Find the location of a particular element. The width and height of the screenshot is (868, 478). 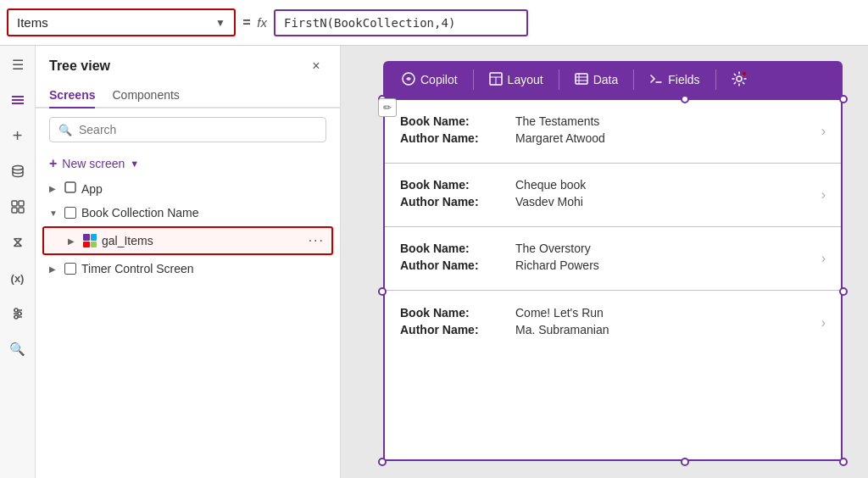

author-label-0: Author Name: is located at coordinates (455, 138).